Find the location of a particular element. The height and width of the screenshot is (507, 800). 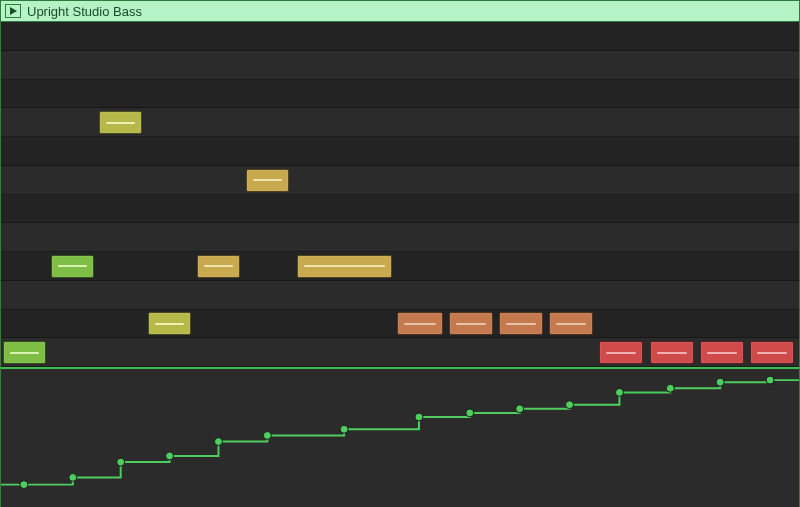

play-icon is located at coordinates (13, 11).